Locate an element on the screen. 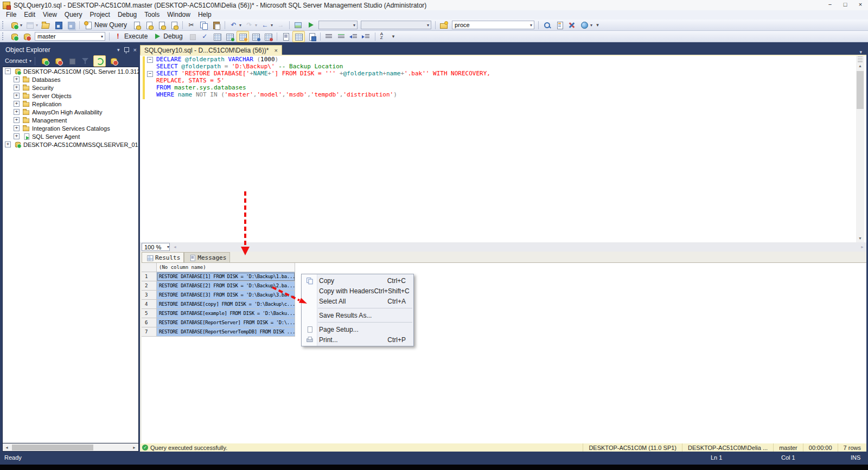 The width and height of the screenshot is (868, 470). row-number-cell: 7 is located at coordinates (149, 332).